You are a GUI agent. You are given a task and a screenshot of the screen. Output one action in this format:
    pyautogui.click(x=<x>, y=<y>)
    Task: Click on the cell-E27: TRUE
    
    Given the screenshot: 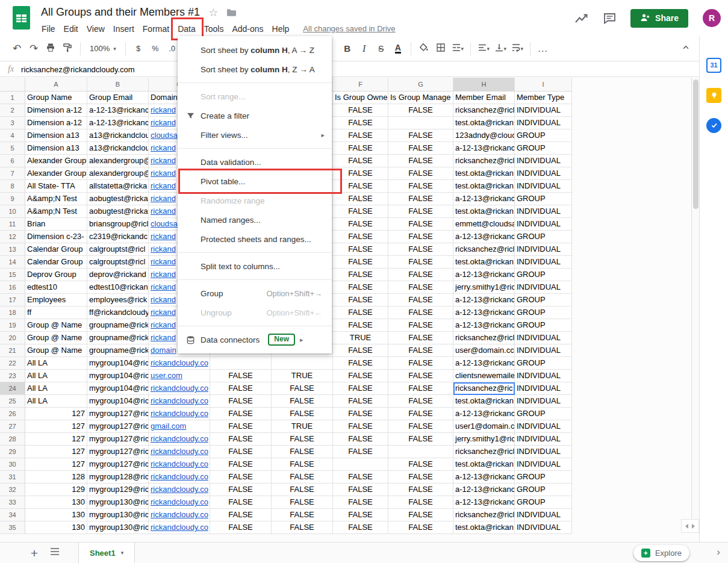 What is the action you would take?
    pyautogui.click(x=302, y=426)
    